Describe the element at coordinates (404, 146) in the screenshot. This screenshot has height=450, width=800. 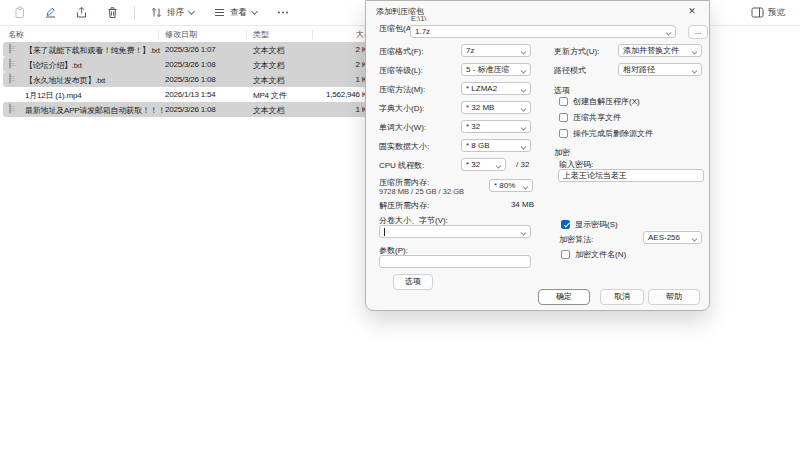
I see `solid-block-label: 固实数据大小:` at that location.